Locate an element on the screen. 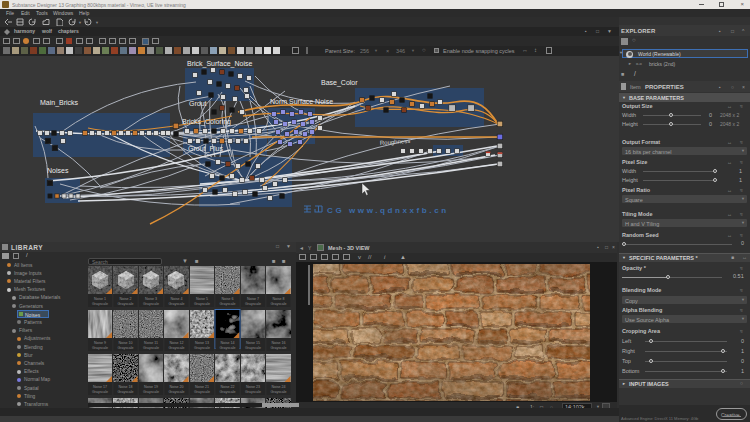 The width and height of the screenshot is (750, 422). svg-text: Brick_Surface_Noise is located at coordinates (220, 64).